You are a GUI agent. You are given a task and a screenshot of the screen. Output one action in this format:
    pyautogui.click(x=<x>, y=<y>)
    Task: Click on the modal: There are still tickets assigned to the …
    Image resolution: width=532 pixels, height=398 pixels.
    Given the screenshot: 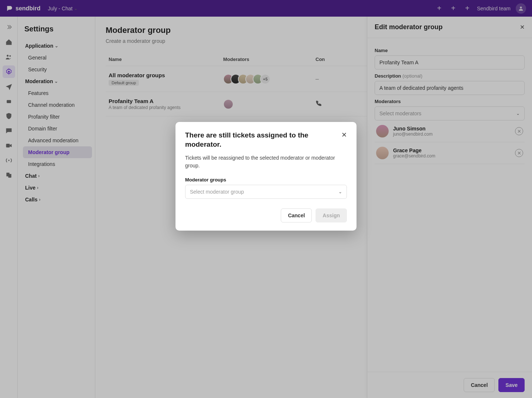 What is the action you would take?
    pyautogui.click(x=266, y=176)
    